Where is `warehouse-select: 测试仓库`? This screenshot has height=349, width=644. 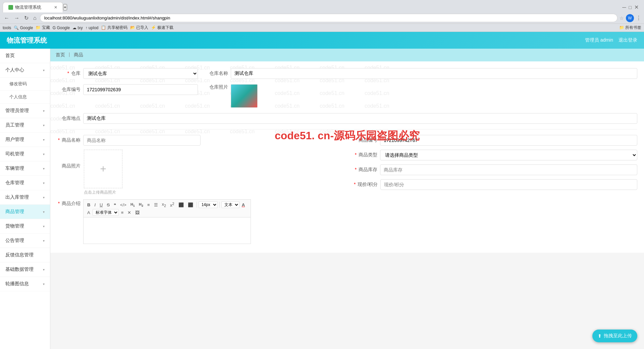
warehouse-select: 测试仓库 is located at coordinates (141, 73).